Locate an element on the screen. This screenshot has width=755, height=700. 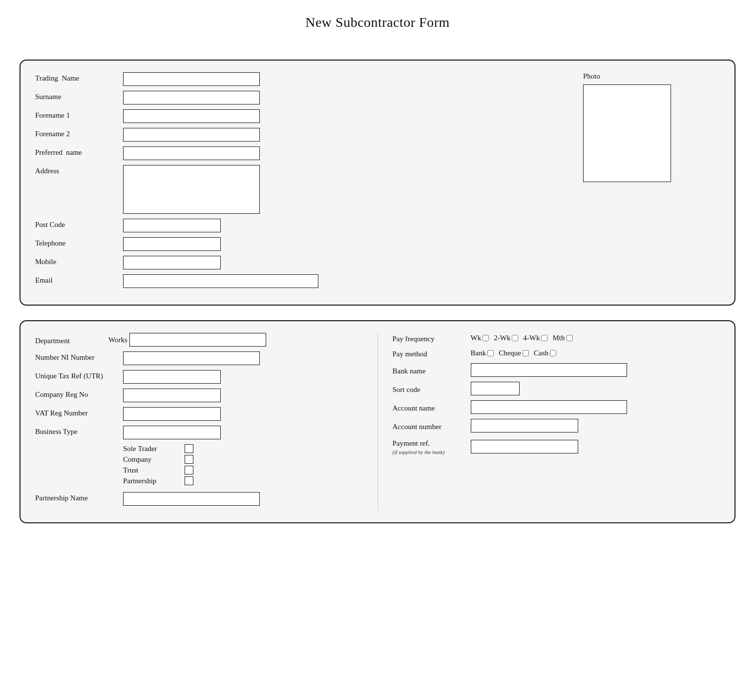
mobile-label: Mobile is located at coordinates (79, 261).